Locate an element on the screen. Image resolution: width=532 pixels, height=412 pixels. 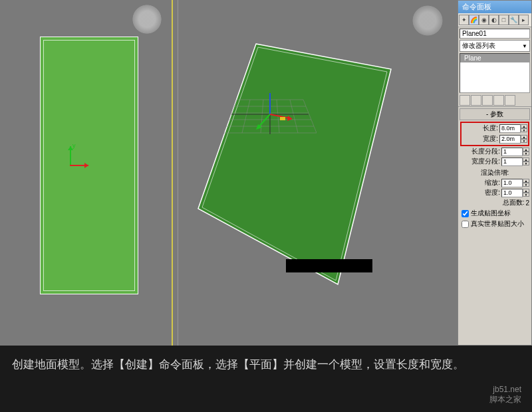
total-faces-label: 总面数: is located at coordinates (513, 203).